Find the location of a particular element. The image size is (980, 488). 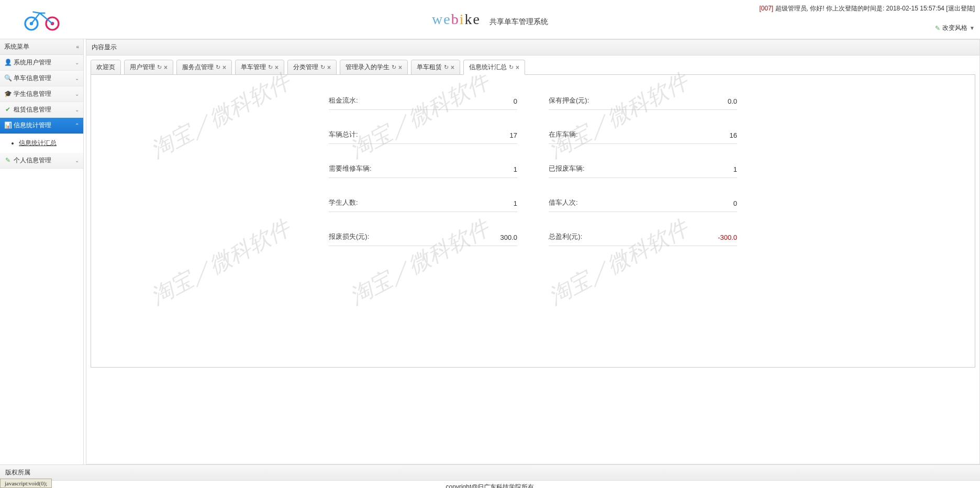

copyright: copyright@归广东科技学院所有 is located at coordinates (490, 484).